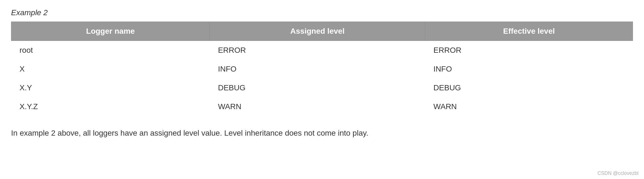 The width and height of the screenshot is (644, 179). What do you see at coordinates (315, 133) in the screenshot?
I see `description-text: In example 2 above, all loggers have an …` at bounding box center [315, 133].